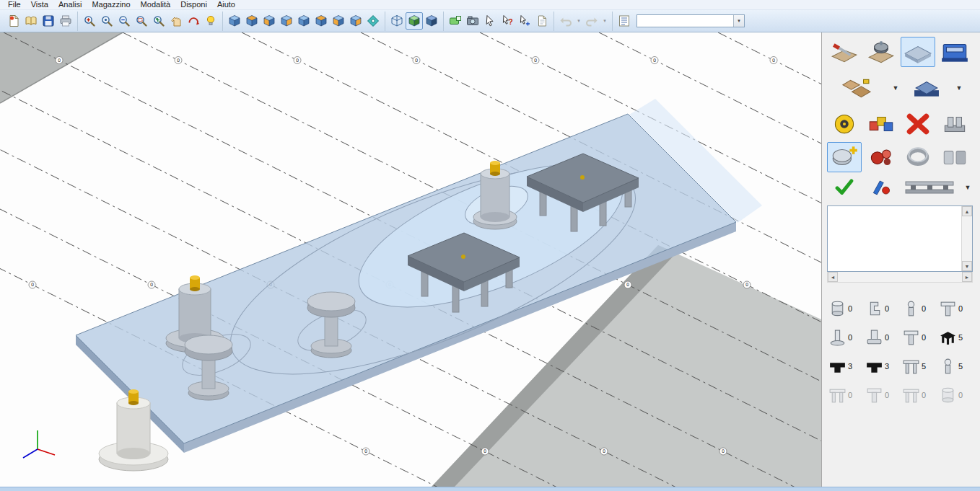 This screenshot has height=491, width=980. What do you see at coordinates (967, 277) in the screenshot?
I see `scroll-right-button: ►` at bounding box center [967, 277].